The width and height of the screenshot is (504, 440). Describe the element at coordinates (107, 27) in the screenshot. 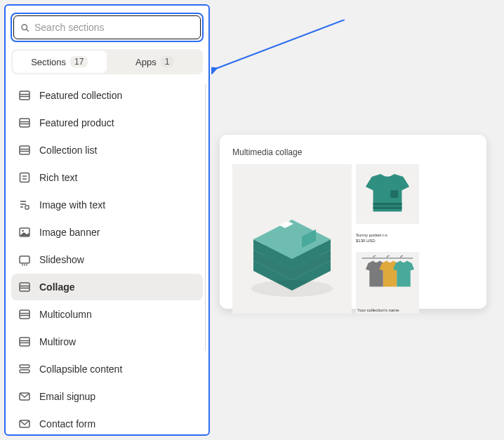

I see `search-field-highlight` at that location.